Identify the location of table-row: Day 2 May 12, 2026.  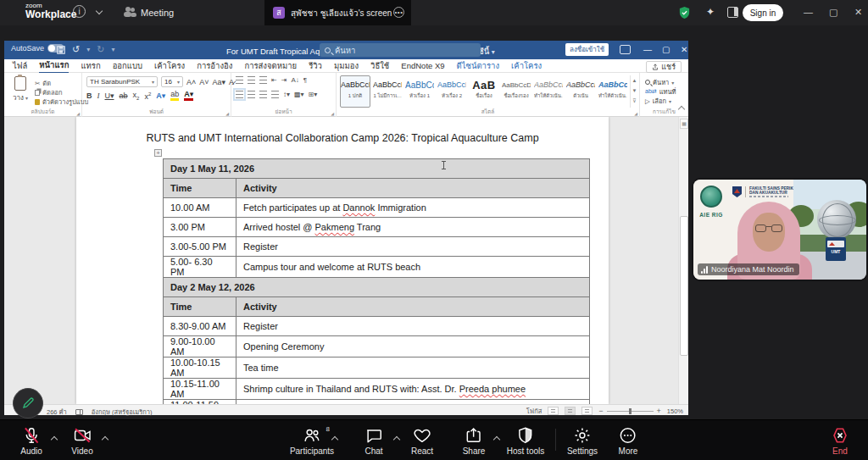
(376, 288).